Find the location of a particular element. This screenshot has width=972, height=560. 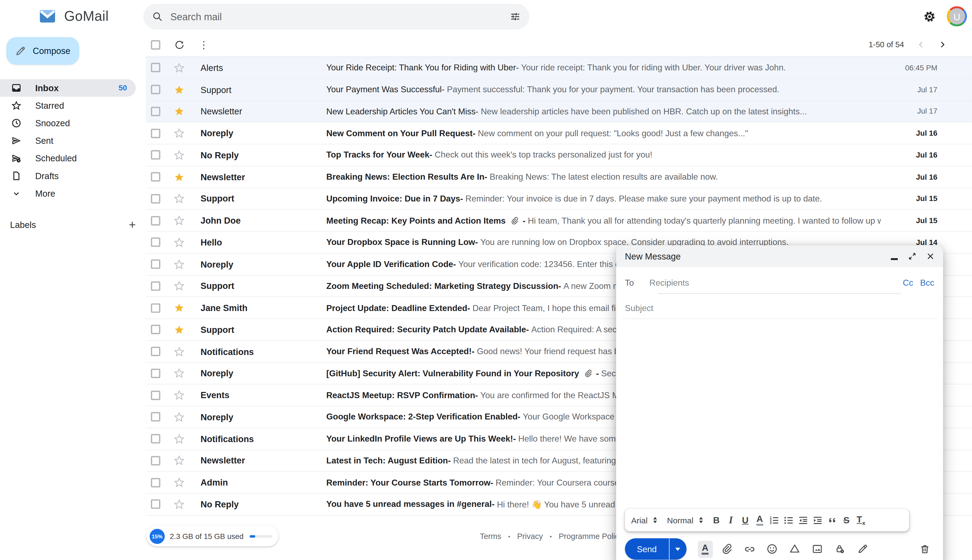

remove-formatting-icon: Tx is located at coordinates (861, 520).